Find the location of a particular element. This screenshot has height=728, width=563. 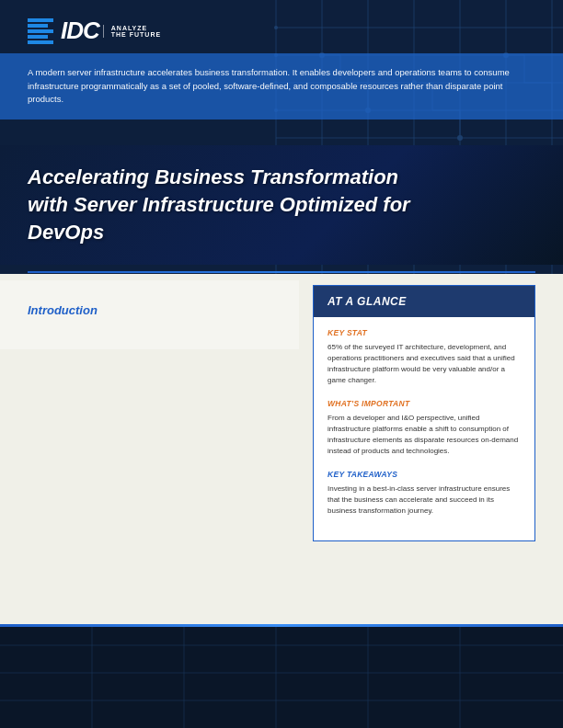

logo-tagline-line1: ANALYZE is located at coordinates (136, 28).